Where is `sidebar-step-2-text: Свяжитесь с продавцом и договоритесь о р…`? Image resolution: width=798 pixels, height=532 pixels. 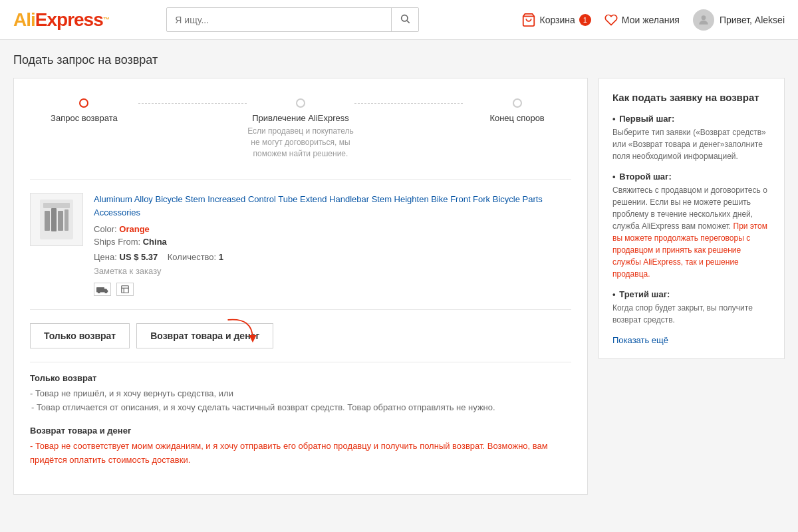
sidebar-step-2-text: Свяжитесь с продавцом и договоритесь о р… is located at coordinates (692, 232).